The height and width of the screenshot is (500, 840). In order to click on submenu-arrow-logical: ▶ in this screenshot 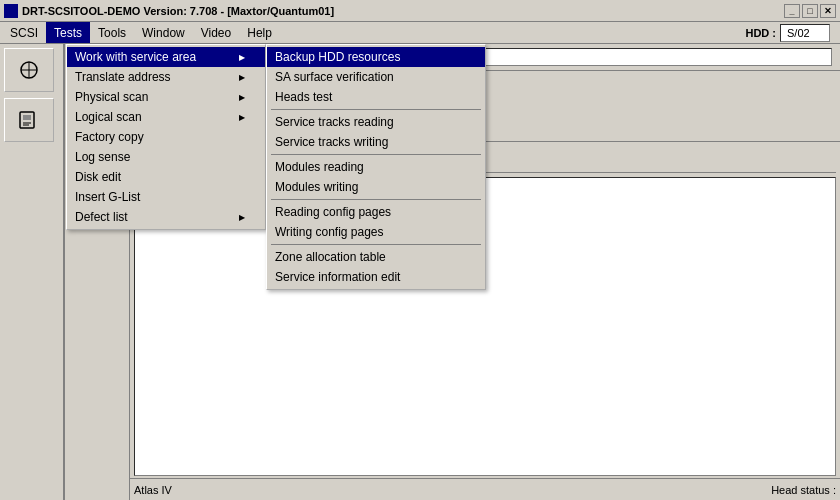, I will do `click(242, 118)`.